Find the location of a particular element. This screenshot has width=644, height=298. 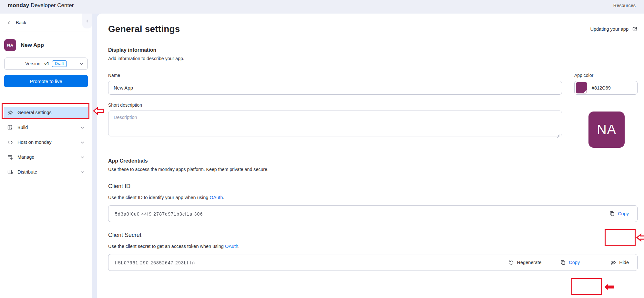

resize-grip is located at coordinates (558, 134).